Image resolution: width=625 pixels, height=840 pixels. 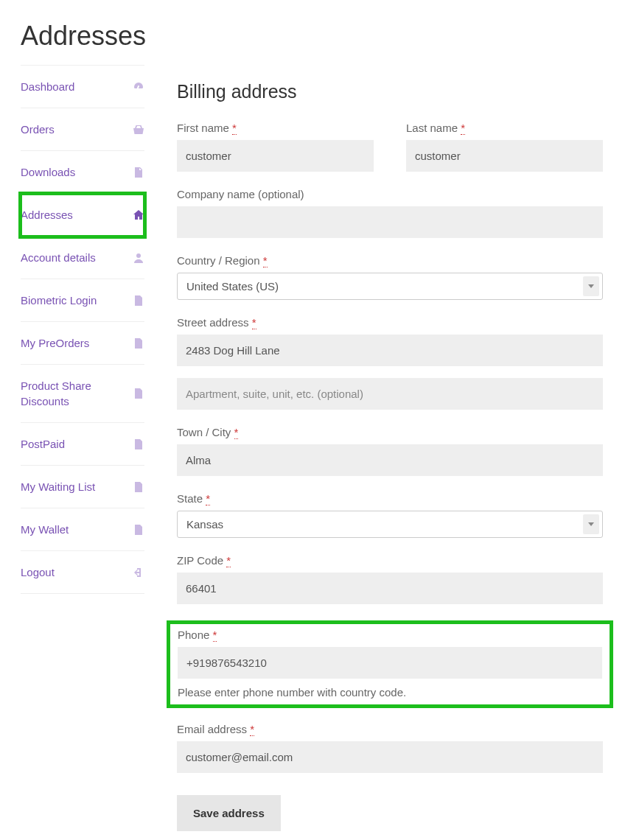 What do you see at coordinates (390, 277) in the screenshot?
I see `country-field: Country / Region * United States (US)` at bounding box center [390, 277].